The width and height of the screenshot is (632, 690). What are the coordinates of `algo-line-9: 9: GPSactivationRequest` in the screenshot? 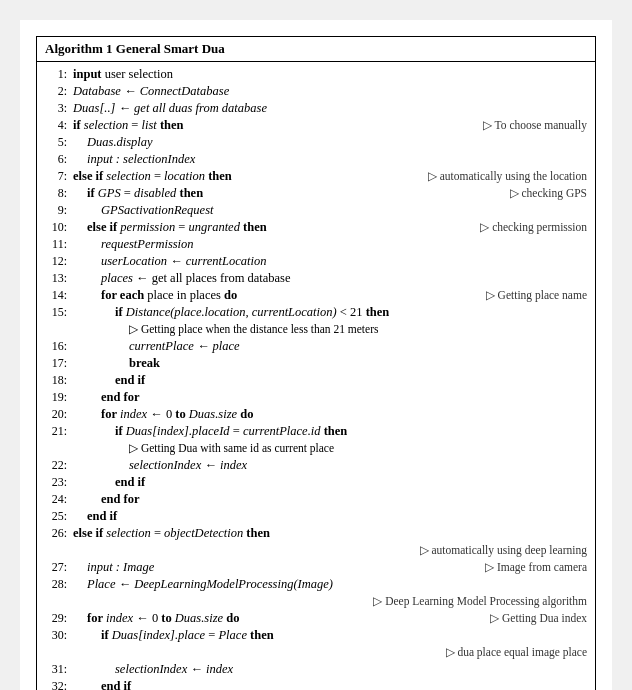 It's located at (316, 210).